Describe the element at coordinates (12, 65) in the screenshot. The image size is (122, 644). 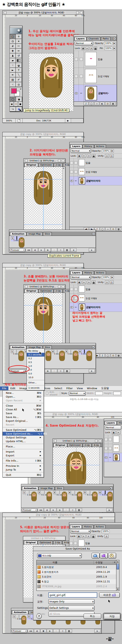
I see `smudge-tool: ☟` at that location.